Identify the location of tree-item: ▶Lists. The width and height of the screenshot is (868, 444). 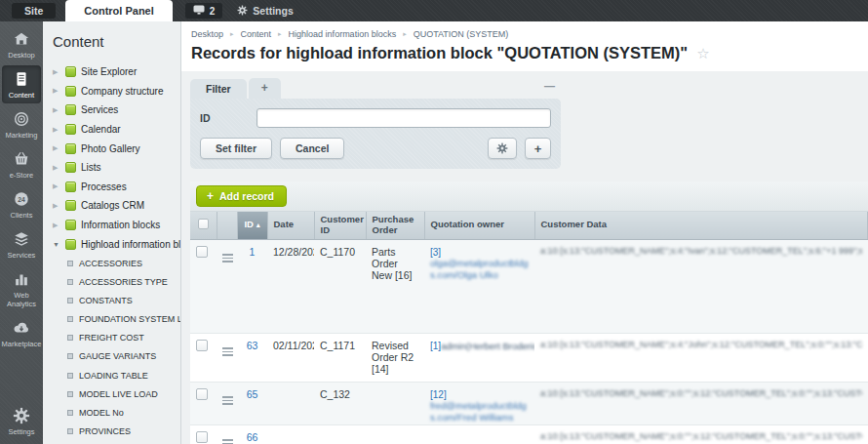
(115, 168).